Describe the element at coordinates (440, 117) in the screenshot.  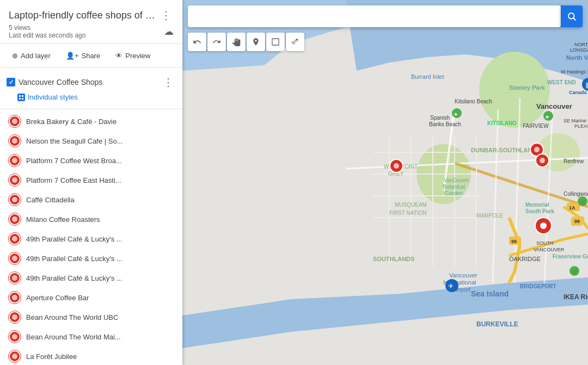
I see `svg-text: Spanish` at that location.